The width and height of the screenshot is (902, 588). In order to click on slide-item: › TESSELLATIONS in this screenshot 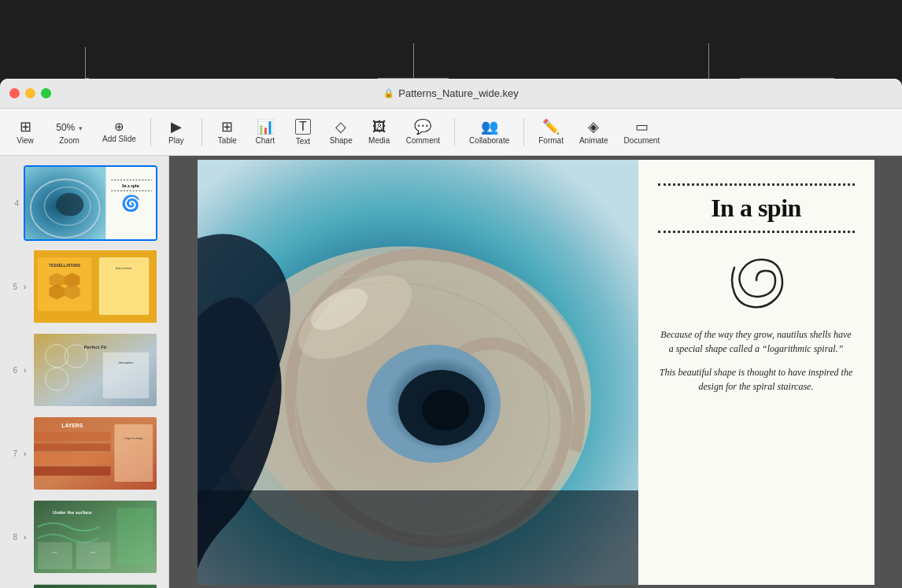, I will do `click(84, 287)`.